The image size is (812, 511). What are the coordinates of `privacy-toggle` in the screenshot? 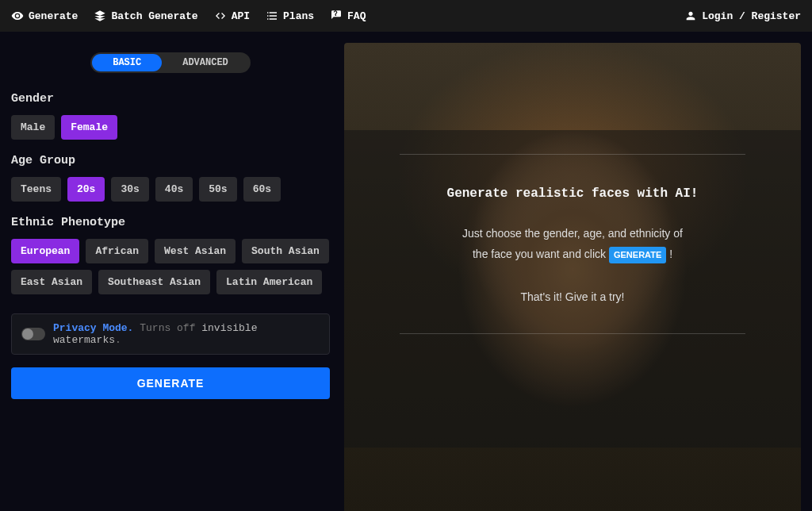 It's located at (33, 334).